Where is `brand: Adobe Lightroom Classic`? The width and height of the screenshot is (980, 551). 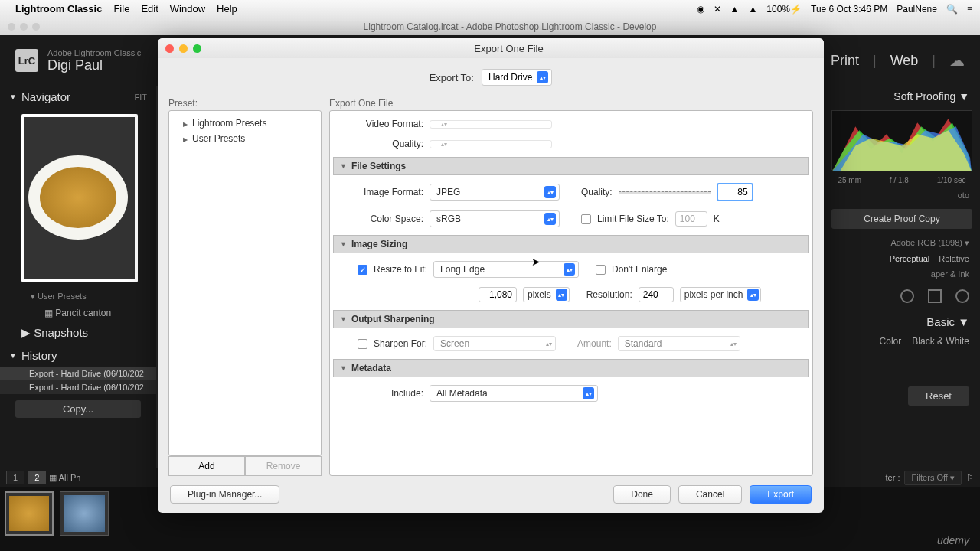
brand: Adobe Lightroom Classic is located at coordinates (94, 53).